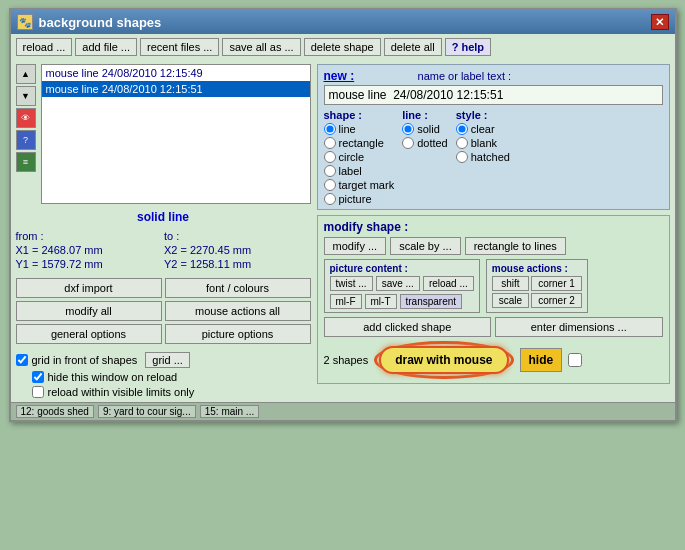 This screenshot has height=550, width=685. Describe the element at coordinates (230, 412) in the screenshot. I see `status-item-3: 15: main ...` at that location.